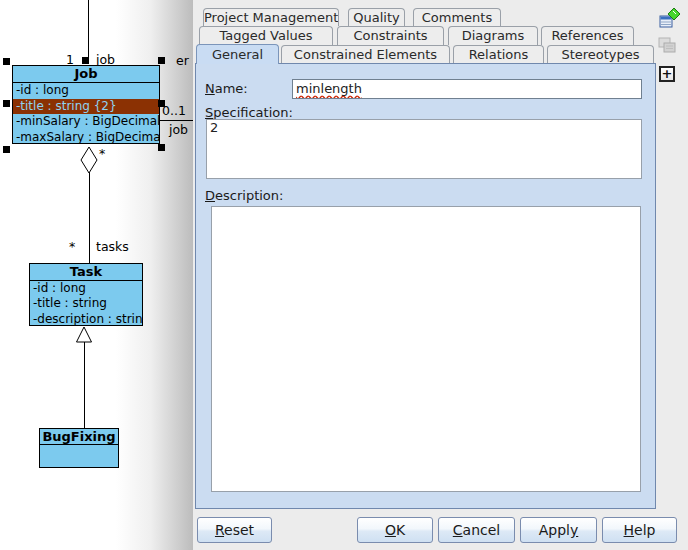 The height and width of the screenshot is (550, 688). What do you see at coordinates (670, 18) in the screenshot?
I see `new-constraint-icon` at bounding box center [670, 18].